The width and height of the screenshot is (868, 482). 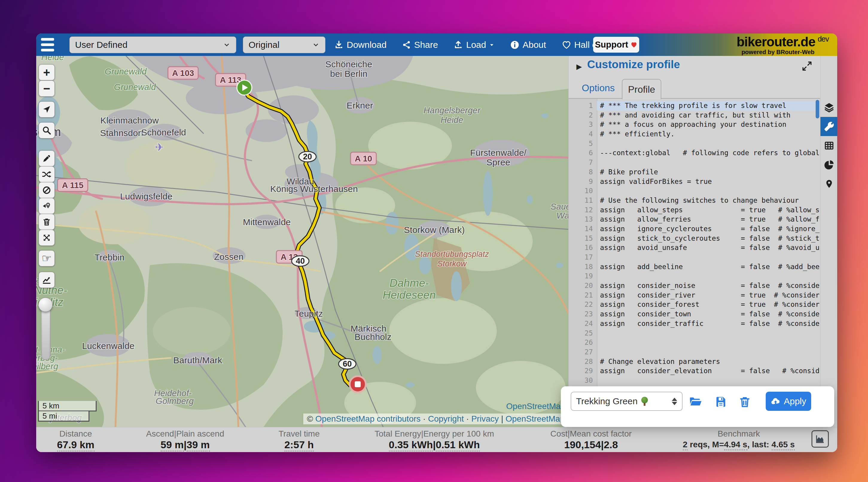 What do you see at coordinates (358, 384) in the screenshot?
I see `end-marker` at bounding box center [358, 384].